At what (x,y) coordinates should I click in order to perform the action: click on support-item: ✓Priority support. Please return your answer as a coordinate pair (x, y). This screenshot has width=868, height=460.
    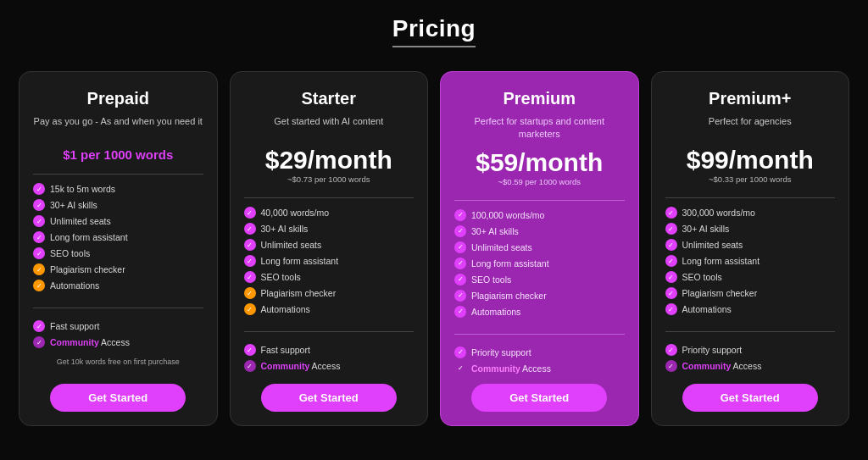
    Looking at the image, I should click on (751, 350).